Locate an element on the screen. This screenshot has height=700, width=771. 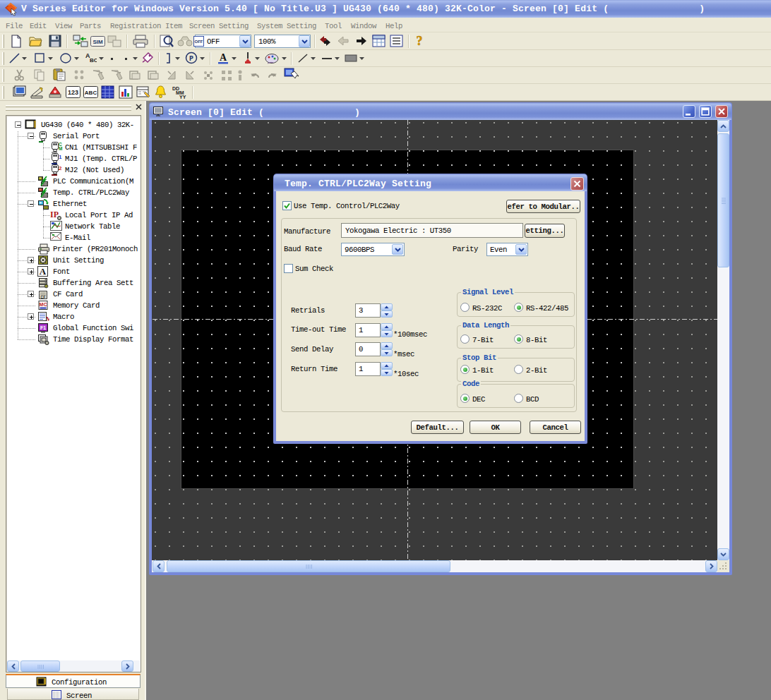
svg-text: 2 is located at coordinates (61, 168).